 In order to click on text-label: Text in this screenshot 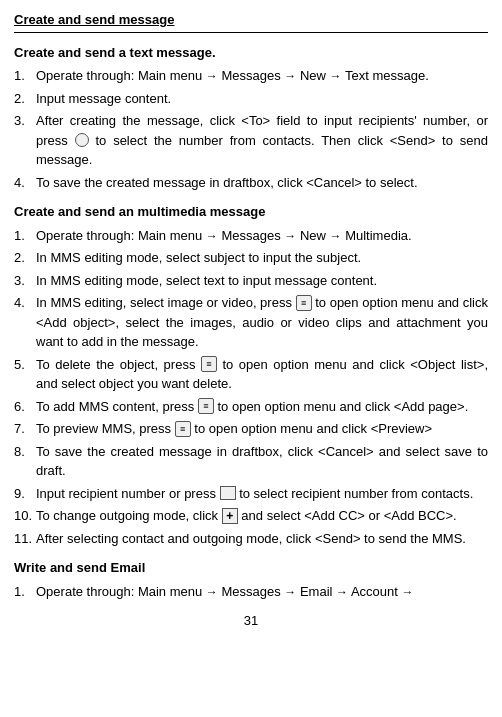, I will do `click(357, 76)`.